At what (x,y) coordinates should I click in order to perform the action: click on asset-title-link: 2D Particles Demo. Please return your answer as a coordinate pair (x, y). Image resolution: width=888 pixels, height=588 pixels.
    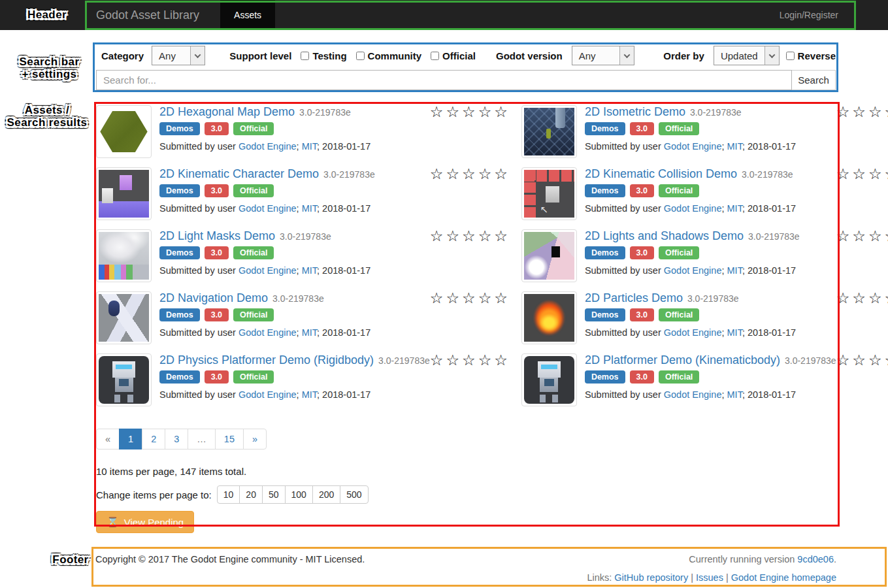
    Looking at the image, I should click on (634, 298).